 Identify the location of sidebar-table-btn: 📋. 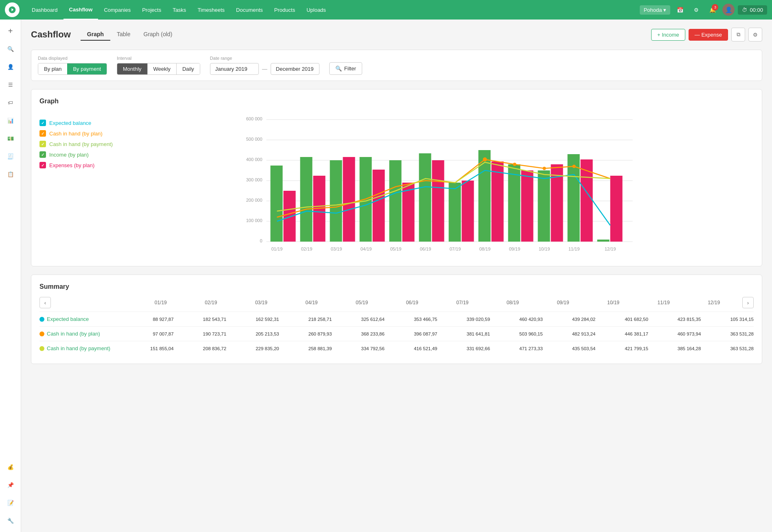
(11, 174).